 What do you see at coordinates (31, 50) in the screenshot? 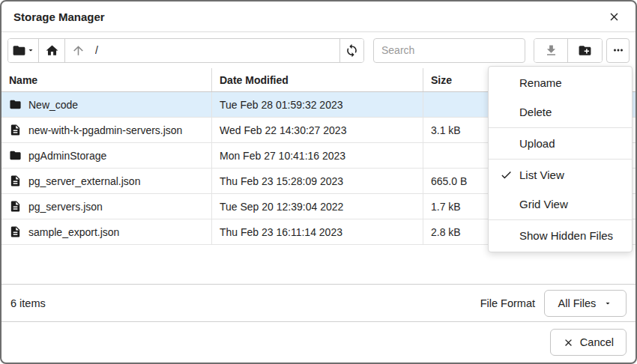
I see `chevron-down-icon` at bounding box center [31, 50].